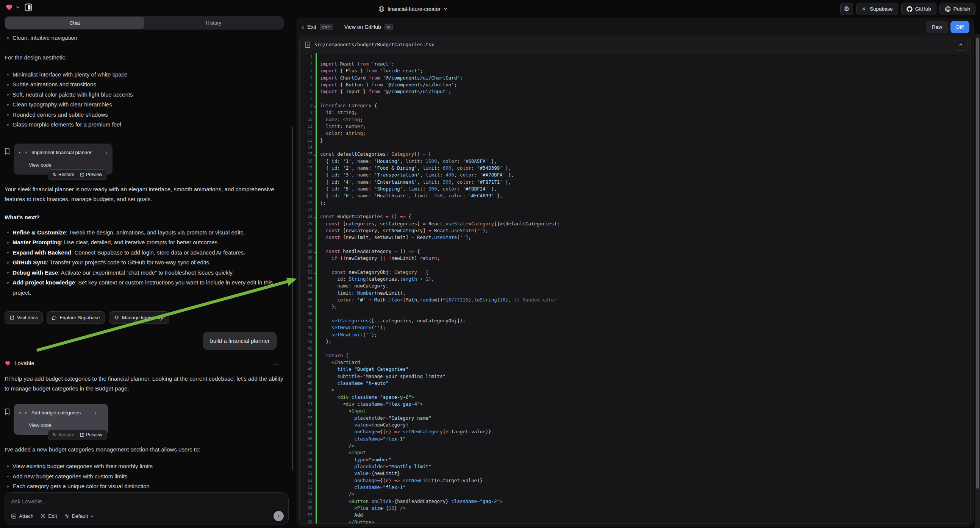 This screenshot has height=528, width=980. Describe the element at coordinates (275, 363) in the screenshot. I see `more-options-icon: ...` at that location.